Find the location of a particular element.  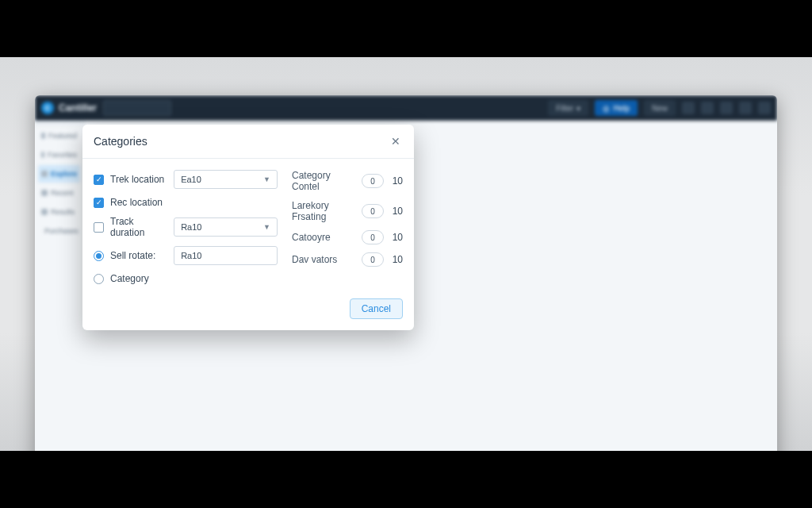

option-label: Category is located at coordinates (141, 279).